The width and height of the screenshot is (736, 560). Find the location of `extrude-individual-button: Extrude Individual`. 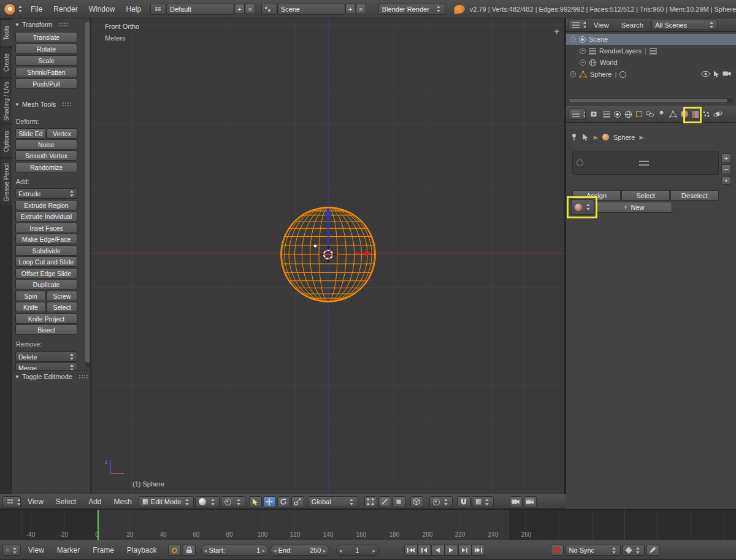

extrude-individual-button: Extrude Individual is located at coordinates (47, 216).